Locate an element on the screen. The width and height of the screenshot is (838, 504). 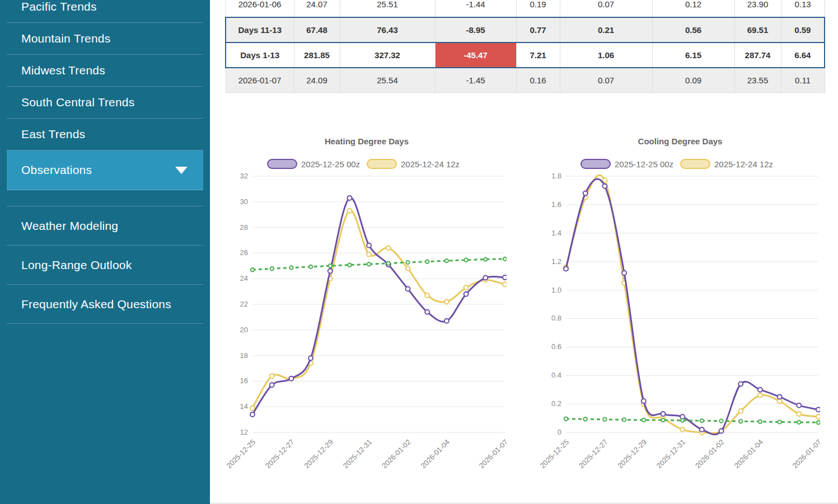
chart-title: Heating Degree Days is located at coordinates (367, 141).